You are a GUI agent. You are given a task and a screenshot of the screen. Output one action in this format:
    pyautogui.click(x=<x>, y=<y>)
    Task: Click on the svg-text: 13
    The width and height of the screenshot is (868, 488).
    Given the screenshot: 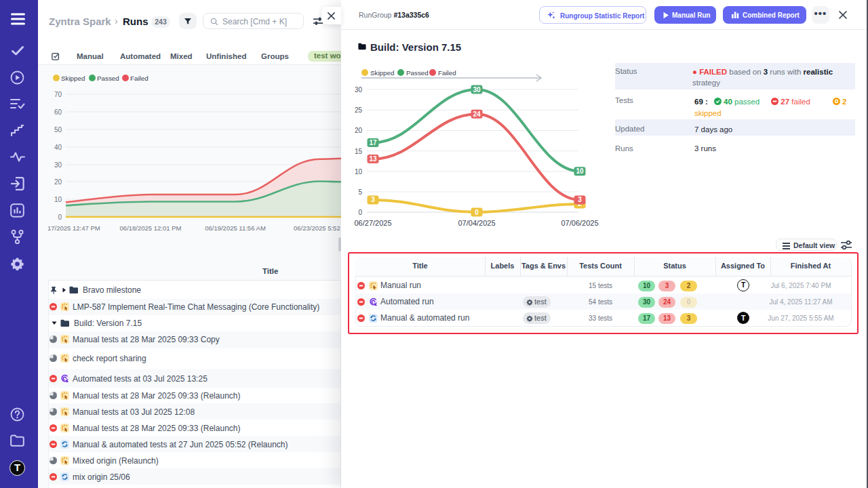 What is the action you would take?
    pyautogui.click(x=373, y=159)
    